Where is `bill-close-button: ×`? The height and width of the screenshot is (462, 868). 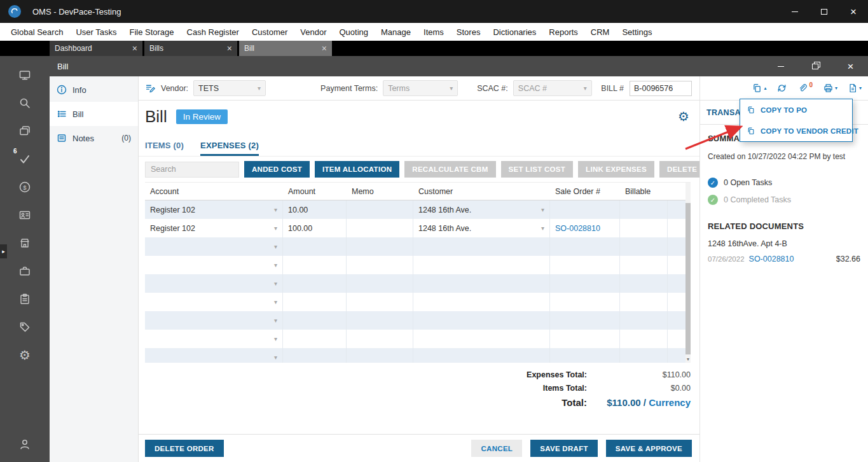
bill-close-button: × is located at coordinates (851, 66).